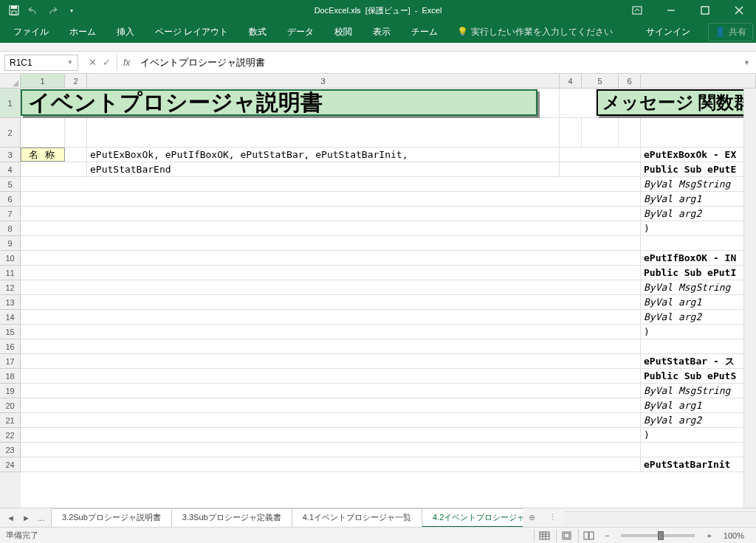  I want to click on redo-icon, so click(52, 10).